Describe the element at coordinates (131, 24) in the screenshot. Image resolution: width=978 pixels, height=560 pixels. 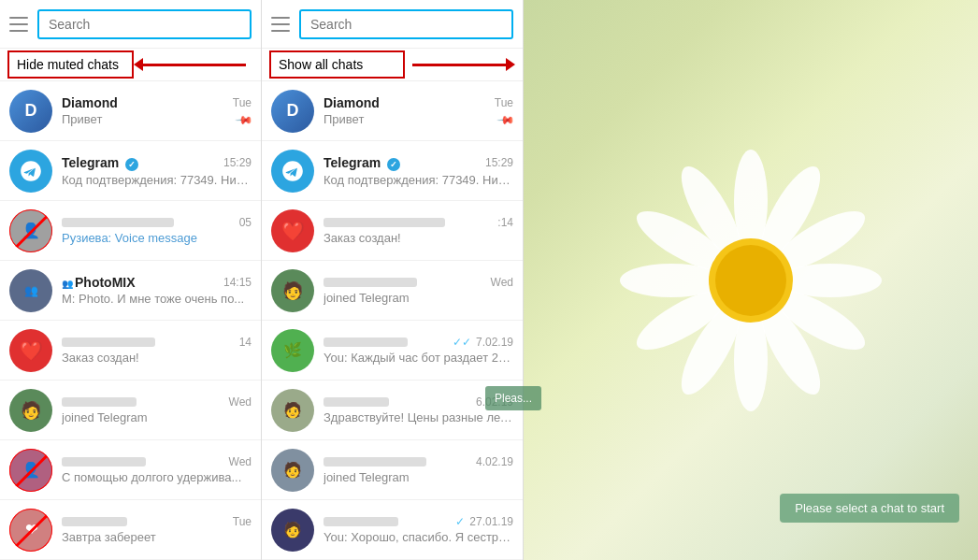
I see `left-top-bar` at that location.